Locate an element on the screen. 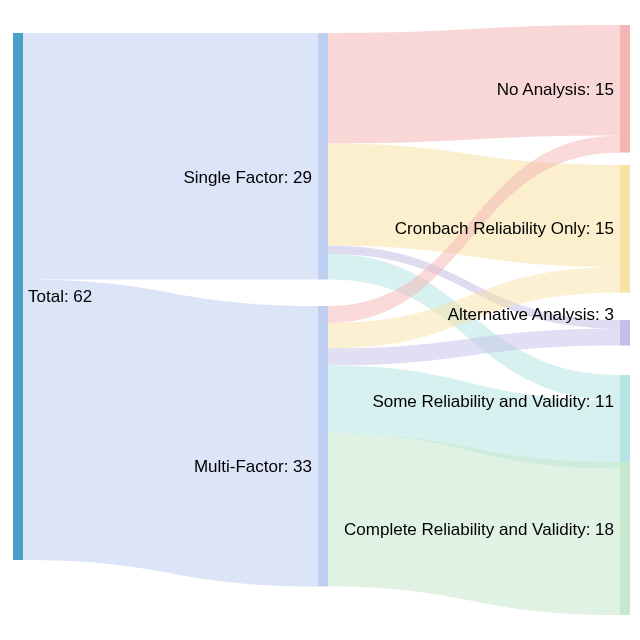 The height and width of the screenshot is (640, 640). node-alt is located at coordinates (625, 333).